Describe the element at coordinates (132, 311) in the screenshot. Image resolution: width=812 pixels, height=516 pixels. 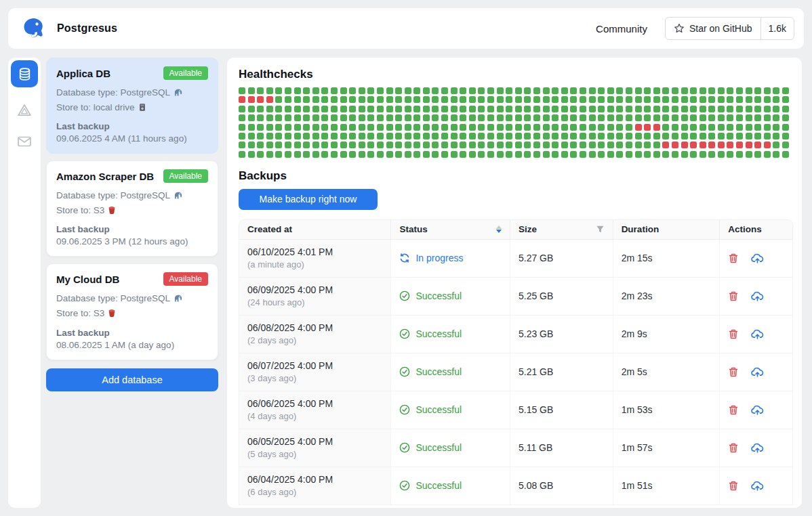
I see `database-card: My Cloud DBAvailableDatabase type: Postg…` at that location.